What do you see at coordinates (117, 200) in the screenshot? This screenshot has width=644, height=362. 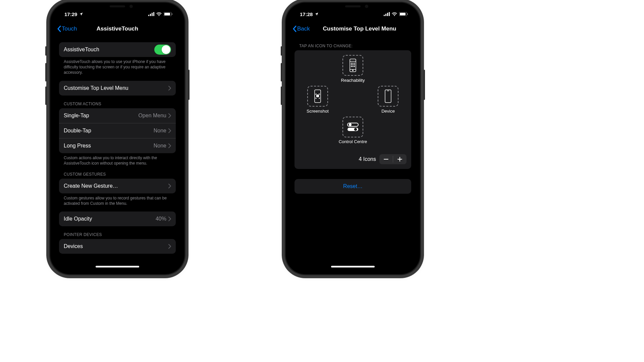 I see `custom-gestures-footer: Custom gestures allow you to record gest…` at bounding box center [117, 200].